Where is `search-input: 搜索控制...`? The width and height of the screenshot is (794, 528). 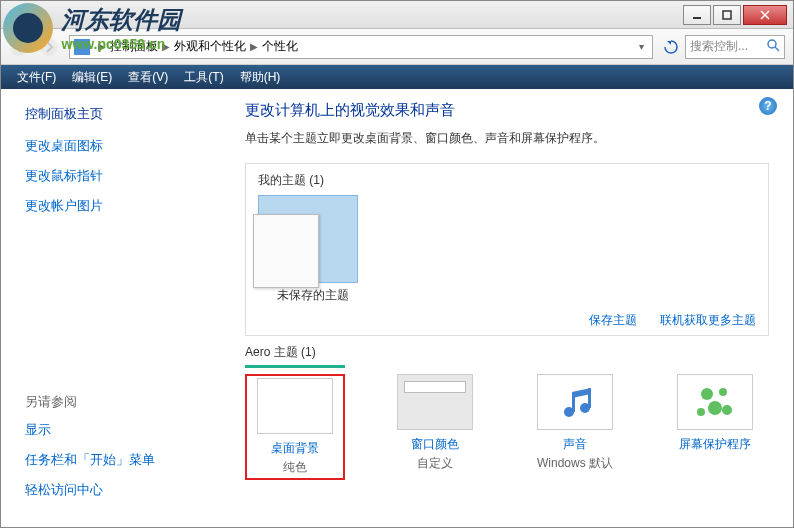
search-input: 搜索控制... is located at coordinates (735, 47).